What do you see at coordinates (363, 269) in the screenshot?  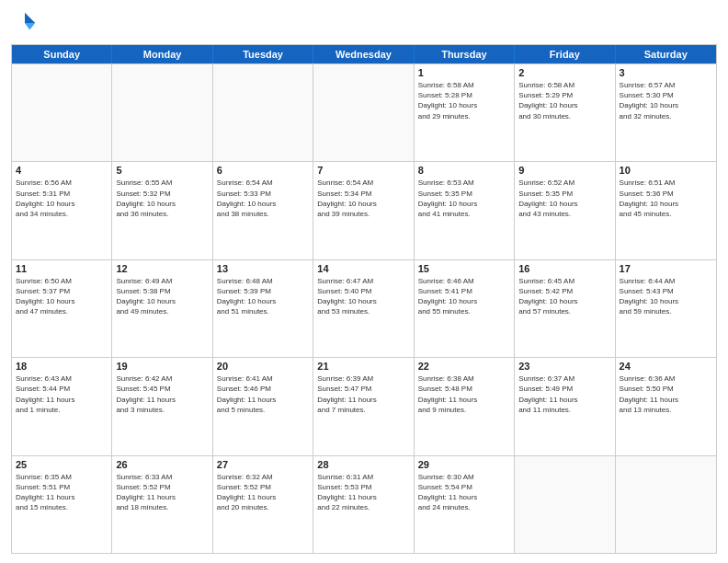 I see `day-number: 14` at bounding box center [363, 269].